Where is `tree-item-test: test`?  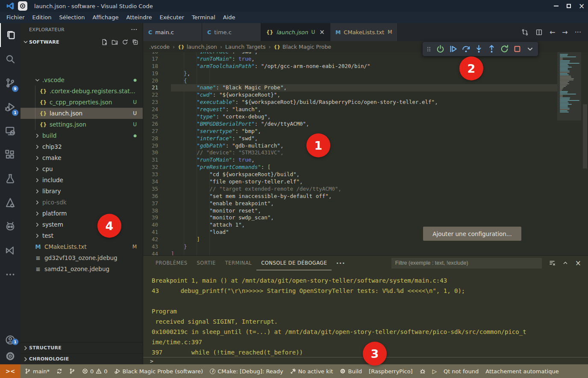
tree-item-test: test is located at coordinates (82, 236).